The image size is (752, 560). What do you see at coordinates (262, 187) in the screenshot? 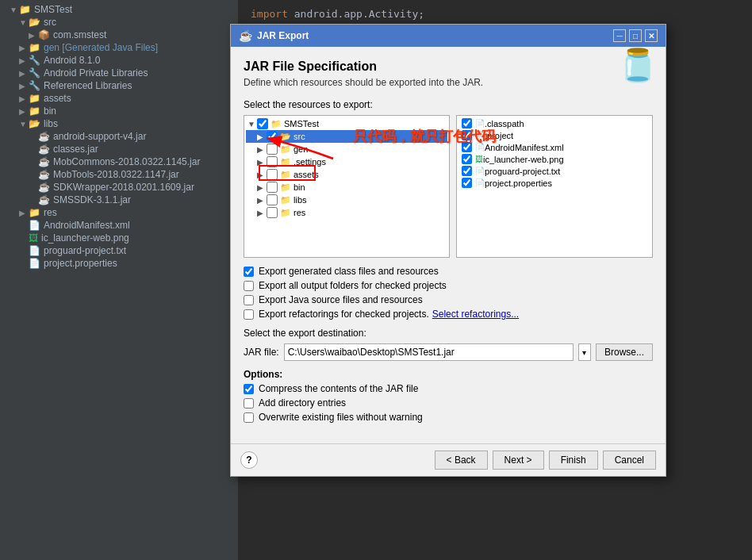
I see `tree-arrow-bin: ▶` at bounding box center [262, 187].